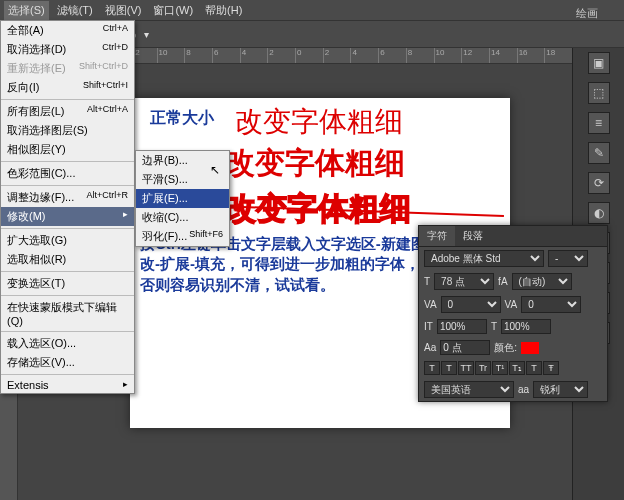  Describe the element at coordinates (513, 314) in the screenshot. I see `character-panel: 字符 段落 Adobe 黑体 Std - T 78 点 fA (自动) VA 0…` at that location.